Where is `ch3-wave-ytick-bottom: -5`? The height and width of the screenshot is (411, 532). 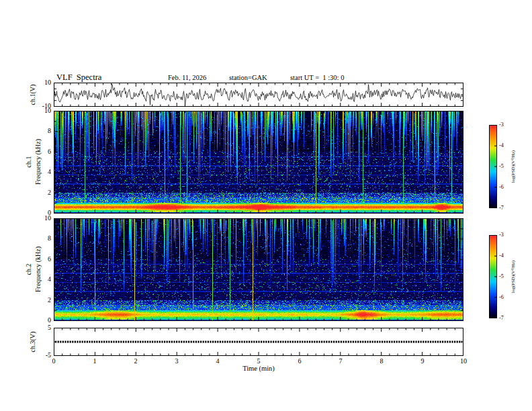
ch3-wave-ytick-bottom: -5 is located at coordinates (43, 355).